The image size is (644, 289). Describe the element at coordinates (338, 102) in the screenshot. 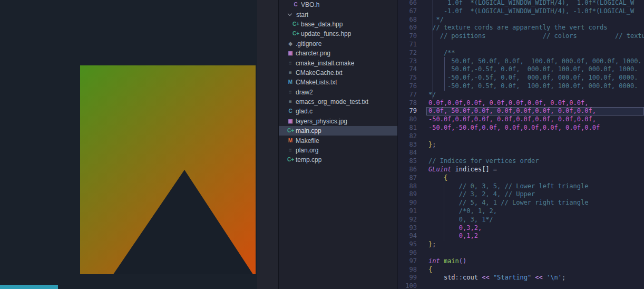

I see `file-row-emacs_org_mode_test.txt: ≡emacs_org_mode_test.txt` at that location.